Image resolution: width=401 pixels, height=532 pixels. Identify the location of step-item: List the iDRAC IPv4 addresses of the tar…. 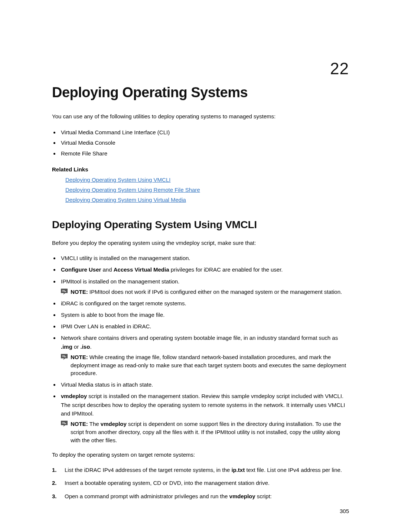
(200, 470).